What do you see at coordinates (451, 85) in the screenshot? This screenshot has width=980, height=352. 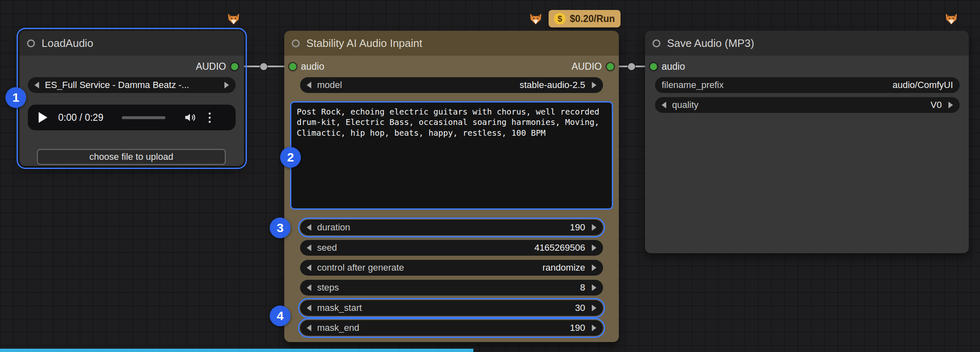 I see `model-widget: model stable-audio-2.5` at bounding box center [451, 85].